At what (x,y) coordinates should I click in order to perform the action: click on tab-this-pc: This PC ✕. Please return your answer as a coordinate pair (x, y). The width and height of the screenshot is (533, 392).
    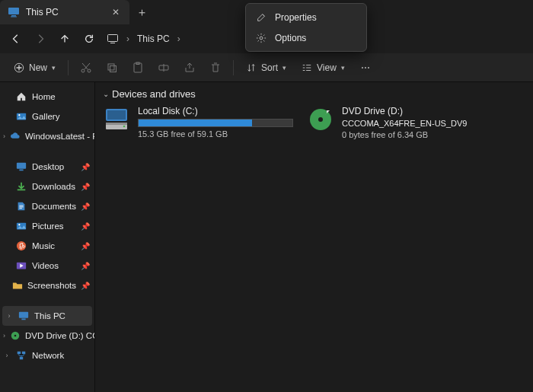
    Looking at the image, I should click on (65, 12).